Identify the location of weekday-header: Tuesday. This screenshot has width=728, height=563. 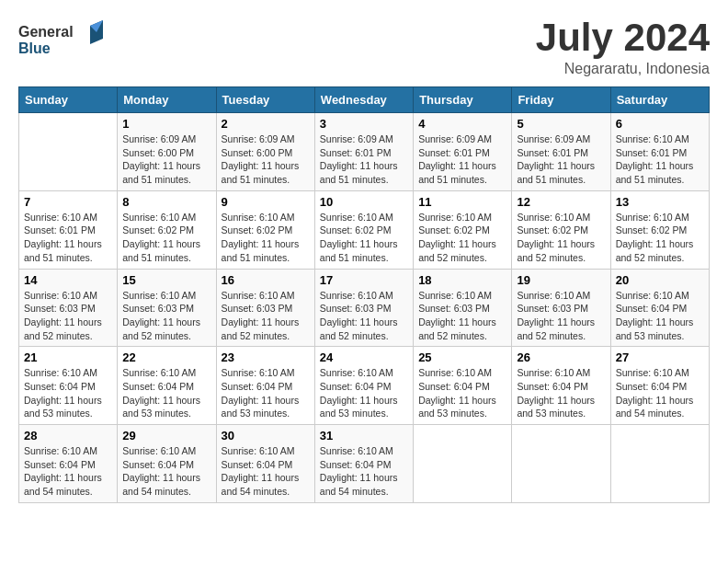
(265, 100).